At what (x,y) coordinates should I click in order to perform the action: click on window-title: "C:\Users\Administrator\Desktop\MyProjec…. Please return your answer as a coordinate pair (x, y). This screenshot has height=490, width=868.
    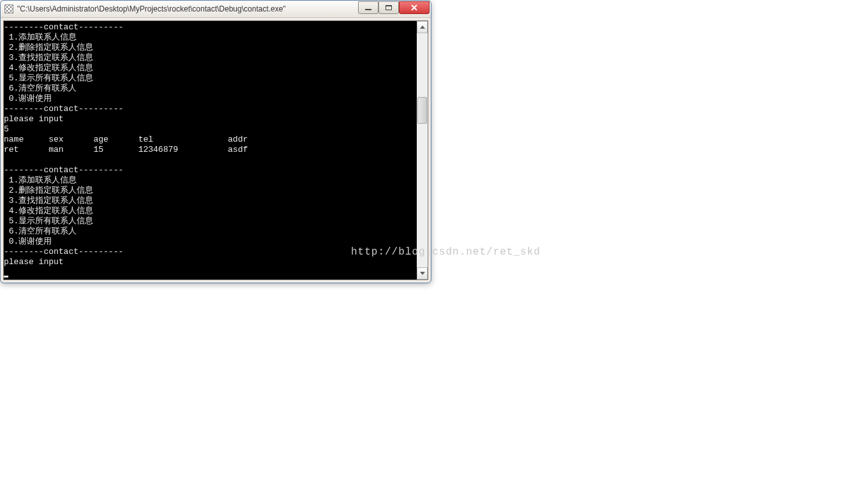
    Looking at the image, I should click on (188, 9).